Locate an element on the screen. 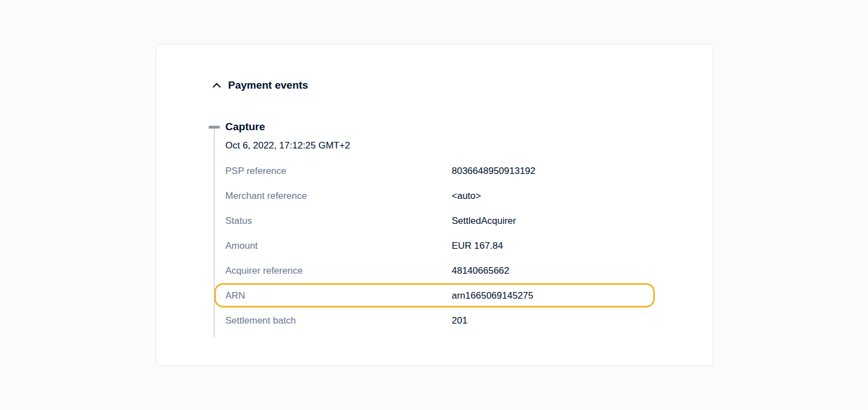 The width and height of the screenshot is (868, 410). field-row: Amount EUR 167.84 is located at coordinates (435, 246).